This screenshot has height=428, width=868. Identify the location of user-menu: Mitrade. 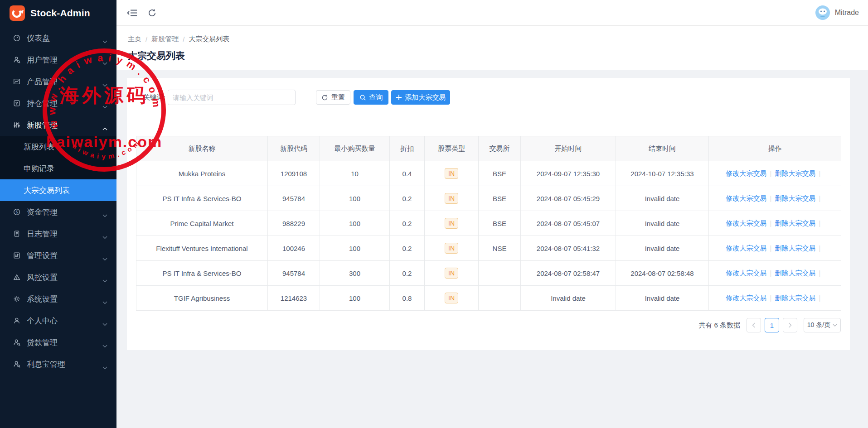
(837, 13).